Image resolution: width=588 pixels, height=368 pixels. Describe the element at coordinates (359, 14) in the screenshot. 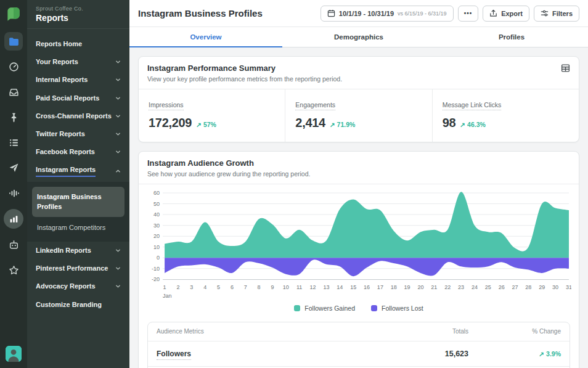

I see `page-header: Instagram Business Profiles 10/1/19 - 10…` at that location.